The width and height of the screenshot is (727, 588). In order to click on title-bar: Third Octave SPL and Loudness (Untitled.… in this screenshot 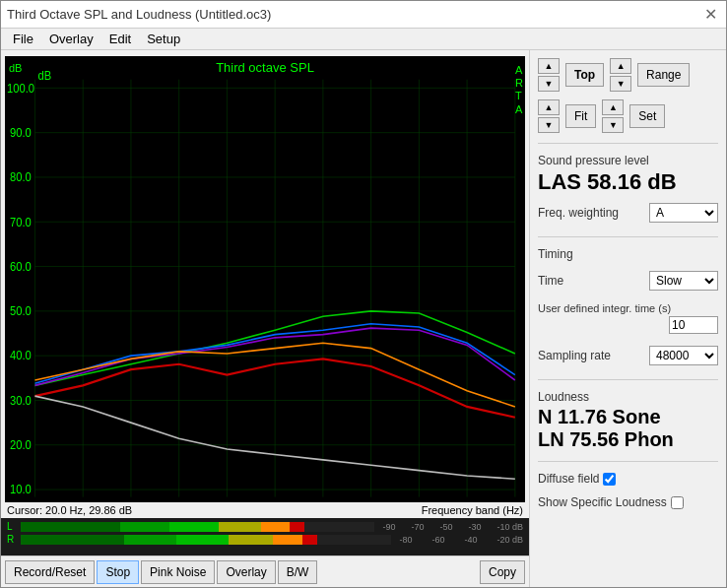, I will do `click(364, 15)`.